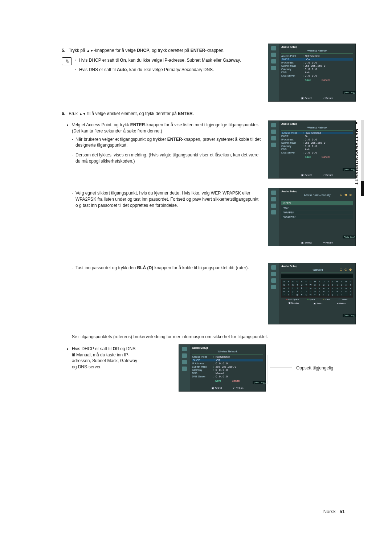 This screenshot has width=392, height=536. Describe the element at coordinates (106, 358) in the screenshot. I see `bullet-dhcp-off: Hvis DHCP er satt til Off og DNS til Man…` at that location.